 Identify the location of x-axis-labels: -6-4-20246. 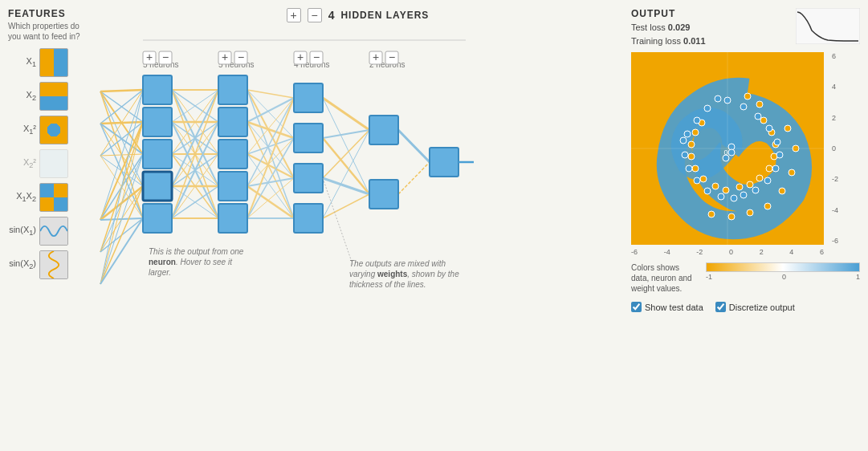
(727, 252).